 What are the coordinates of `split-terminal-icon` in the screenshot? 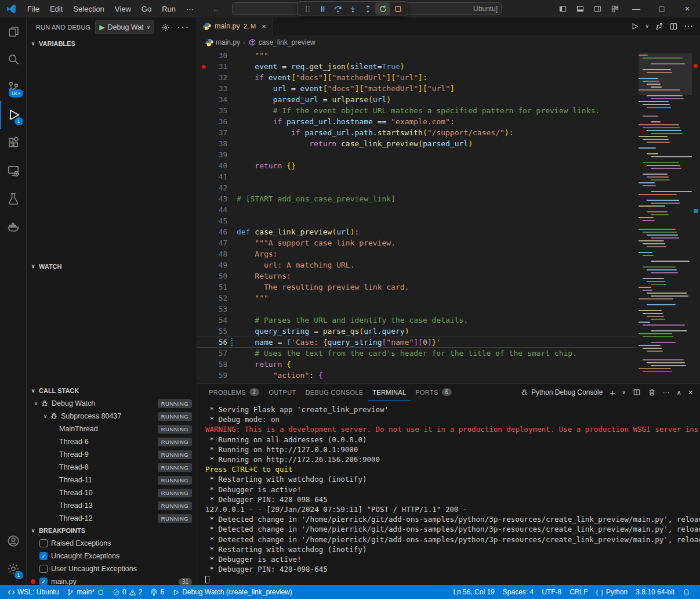 It's located at (637, 392).